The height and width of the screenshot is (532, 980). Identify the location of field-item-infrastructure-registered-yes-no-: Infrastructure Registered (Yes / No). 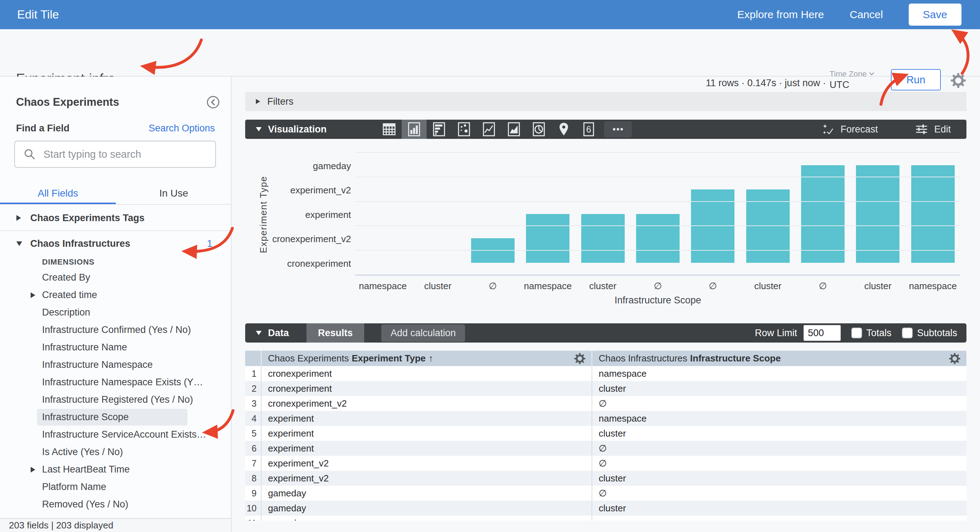
(116, 400).